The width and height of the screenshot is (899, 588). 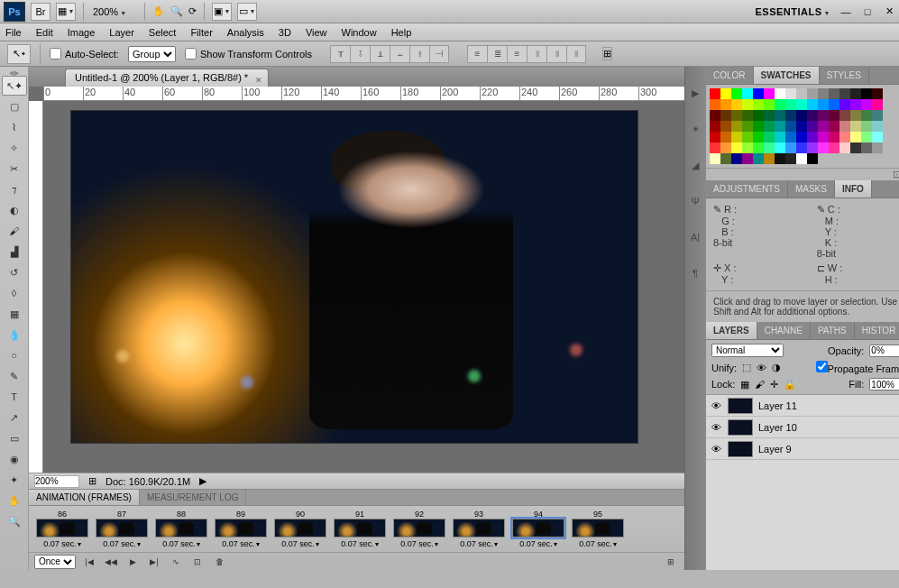 What do you see at coordinates (14, 72) in the screenshot?
I see `toolbox-handle: ◂▸` at bounding box center [14, 72].